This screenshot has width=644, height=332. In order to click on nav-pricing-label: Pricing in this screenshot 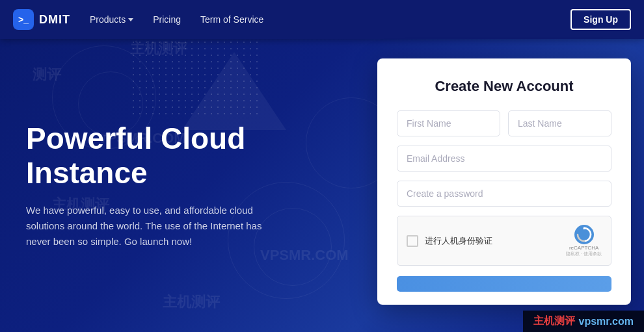, I will do `click(167, 19)`.